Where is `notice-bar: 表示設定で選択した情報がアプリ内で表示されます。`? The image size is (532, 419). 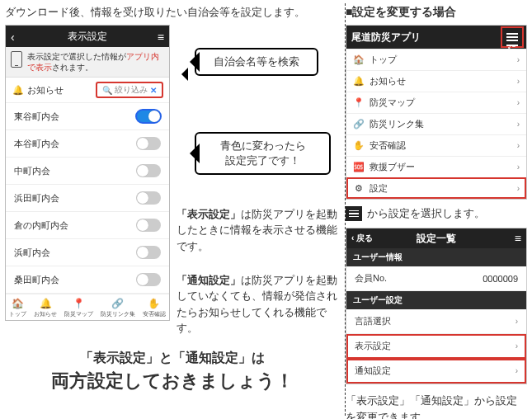 notice-bar: 表示設定で選択した情報がアプリ内で表示されます。 is located at coordinates (87, 63).